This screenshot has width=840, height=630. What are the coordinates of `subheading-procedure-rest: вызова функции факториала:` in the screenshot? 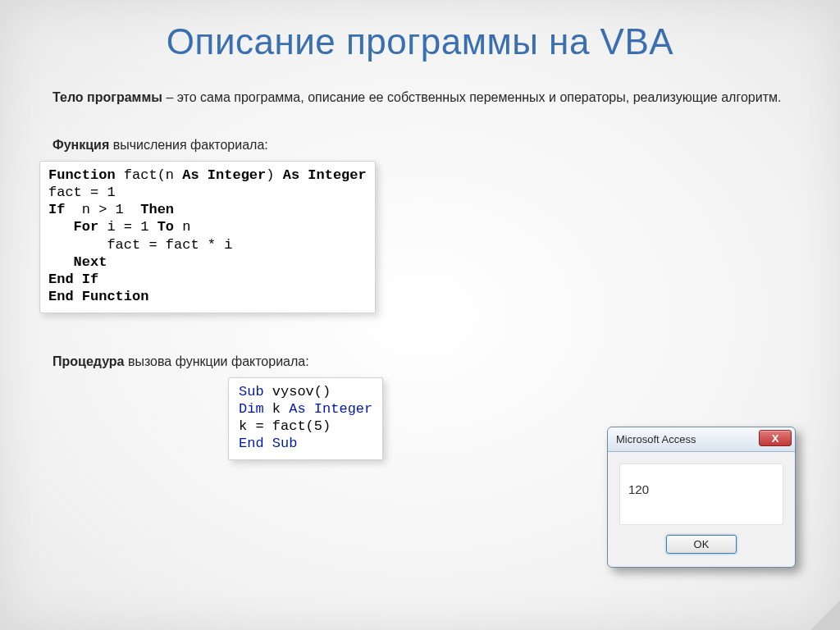 It's located at (217, 361).